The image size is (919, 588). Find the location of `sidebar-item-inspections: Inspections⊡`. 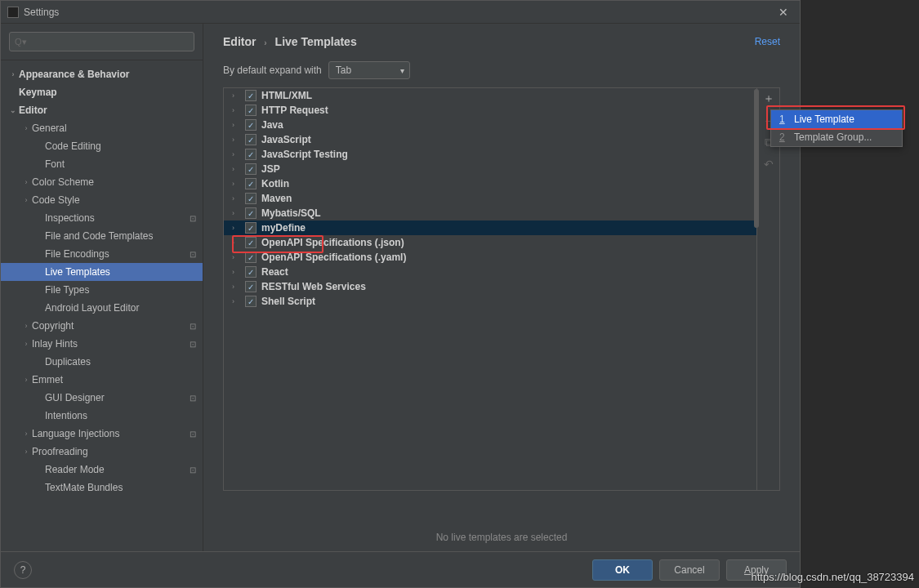

sidebar-item-inspections: Inspections⊡ is located at coordinates (101, 218).